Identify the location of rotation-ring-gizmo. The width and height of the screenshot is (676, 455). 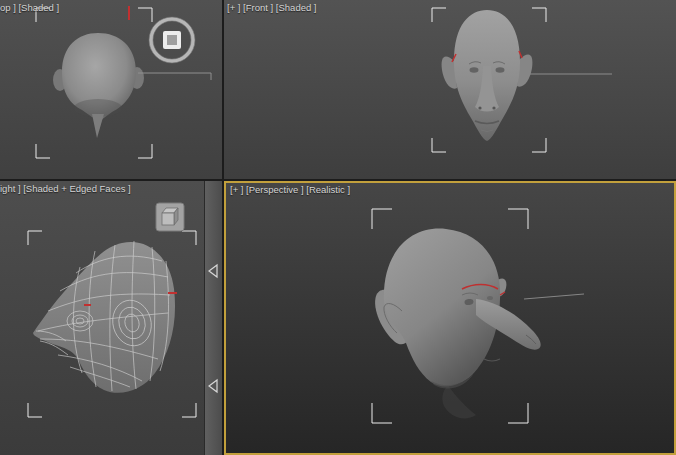
(172, 40).